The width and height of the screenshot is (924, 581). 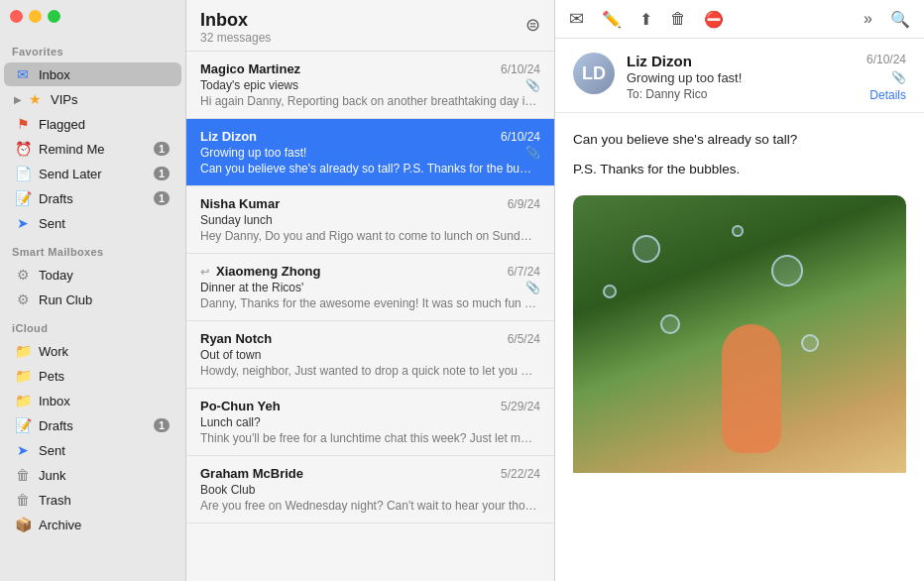 What do you see at coordinates (900, 20) in the screenshot?
I see `search-toolbar-icon: 🔍` at bounding box center [900, 20].